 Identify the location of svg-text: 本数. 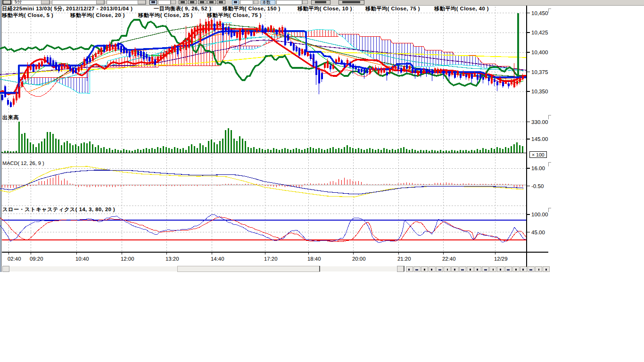
(266, 2).